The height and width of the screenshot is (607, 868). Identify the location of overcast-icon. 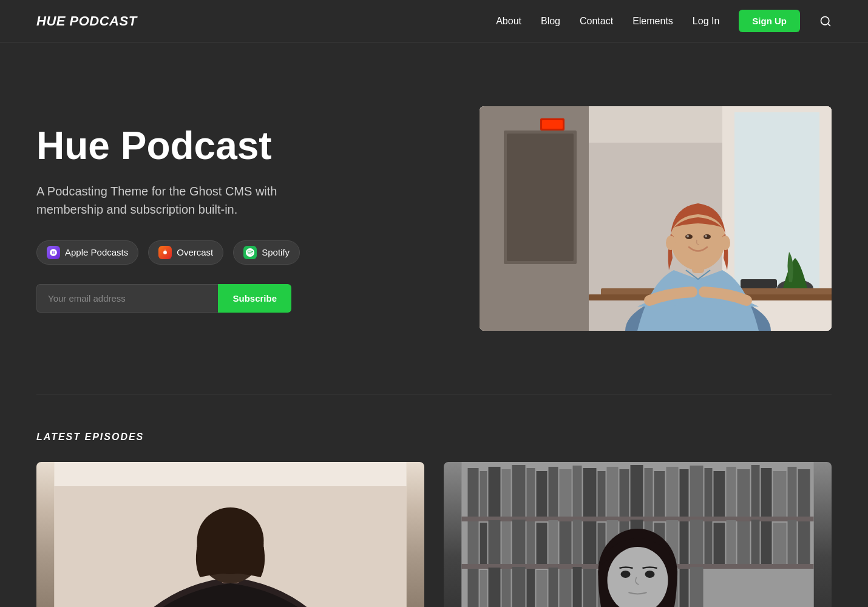
(165, 253).